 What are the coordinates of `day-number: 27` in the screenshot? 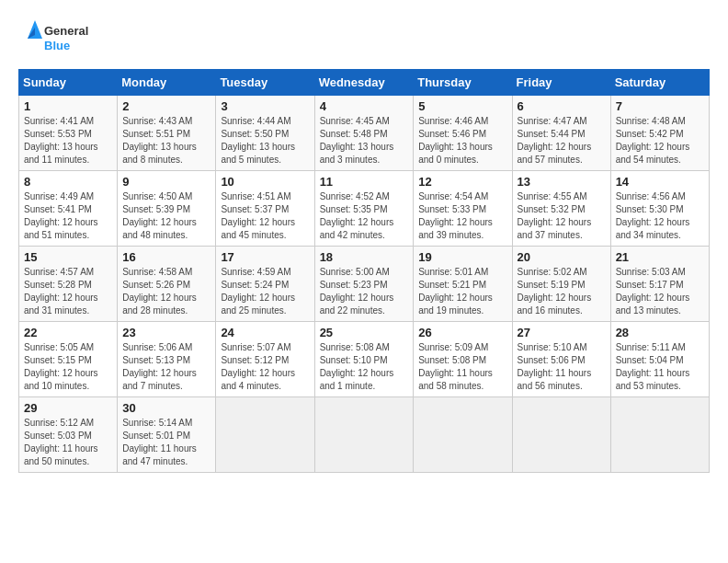 It's located at (562, 333).